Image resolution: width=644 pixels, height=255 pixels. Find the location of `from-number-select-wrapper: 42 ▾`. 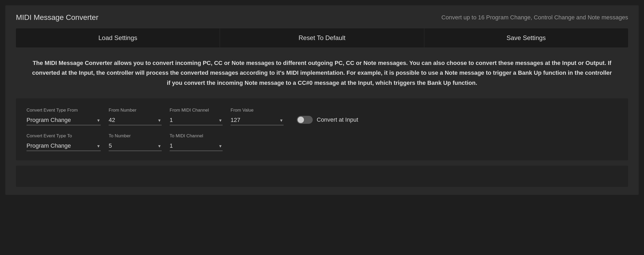

from-number-select-wrapper: 42 ▾ is located at coordinates (135, 120).